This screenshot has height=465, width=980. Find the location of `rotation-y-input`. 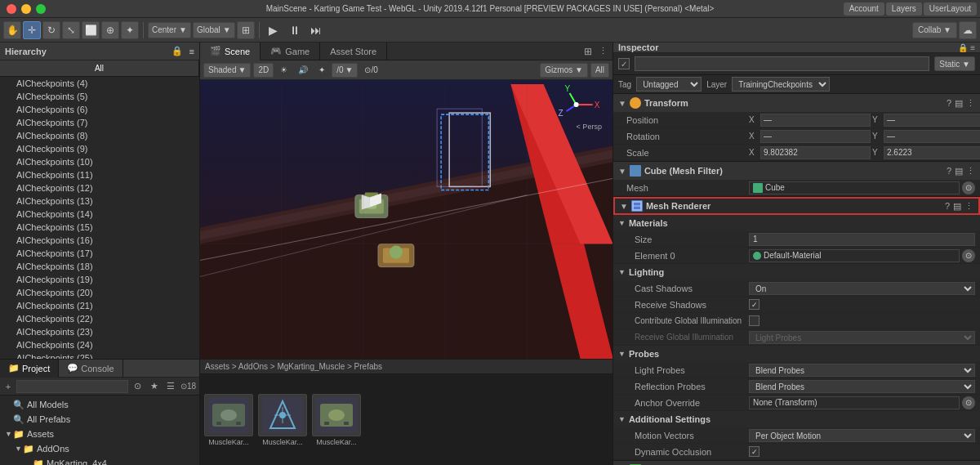

rotation-y-input is located at coordinates (932, 136).